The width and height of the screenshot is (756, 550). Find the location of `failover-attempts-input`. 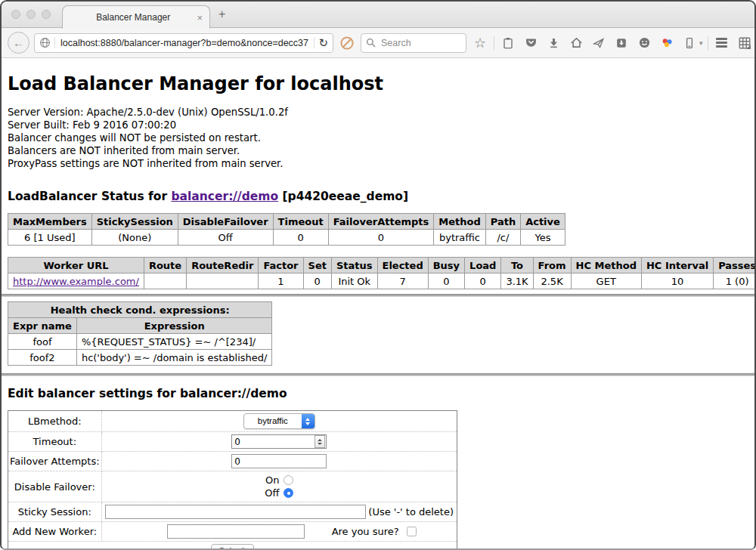

failover-attempts-input is located at coordinates (279, 461).